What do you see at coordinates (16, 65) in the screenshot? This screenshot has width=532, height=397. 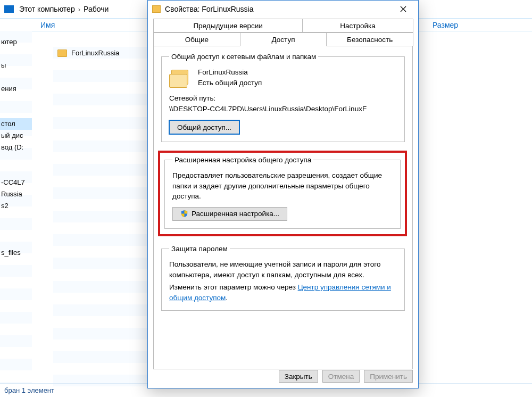 I see `tree-item: ы` at bounding box center [16, 65].